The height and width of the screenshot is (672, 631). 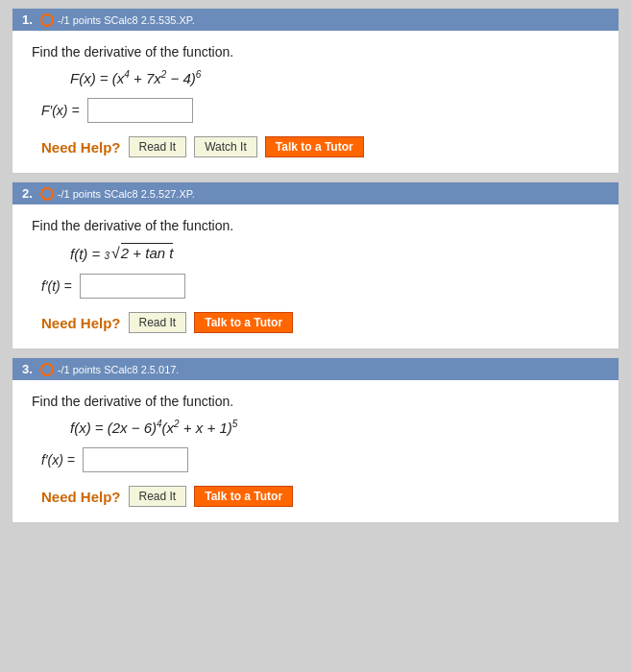 What do you see at coordinates (81, 323) in the screenshot?
I see `problem-2-need-help-label: Need Help?` at bounding box center [81, 323].